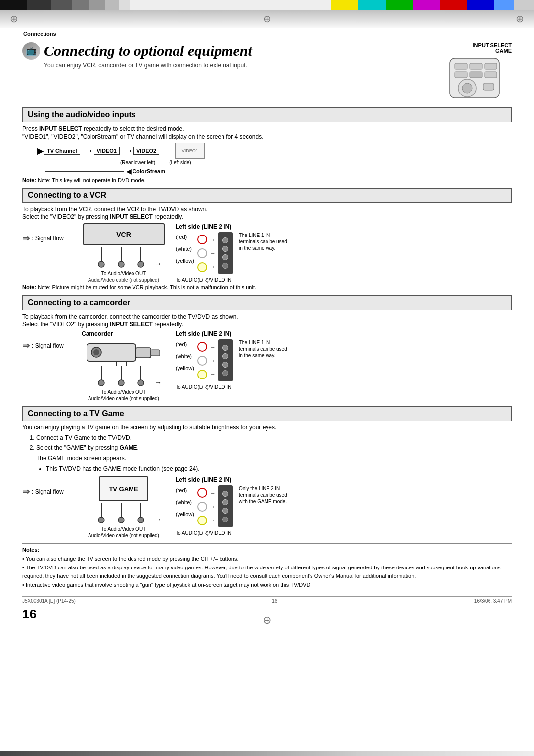 The image size is (534, 756). Describe the element at coordinates (267, 217) in the screenshot. I see `vcr-desc2: Select the "VIDEO2" by pressing INPUT SE…` at that location.